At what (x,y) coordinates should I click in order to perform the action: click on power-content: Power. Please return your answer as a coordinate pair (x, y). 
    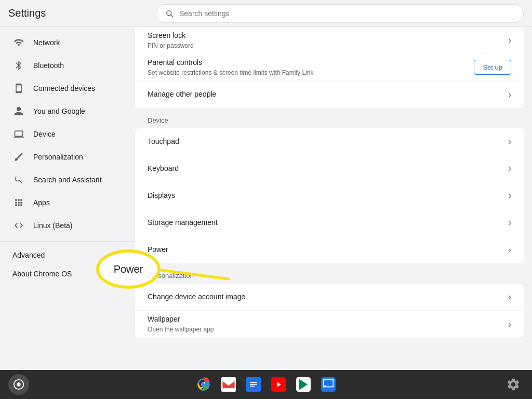
    Looking at the image, I should click on (324, 250).